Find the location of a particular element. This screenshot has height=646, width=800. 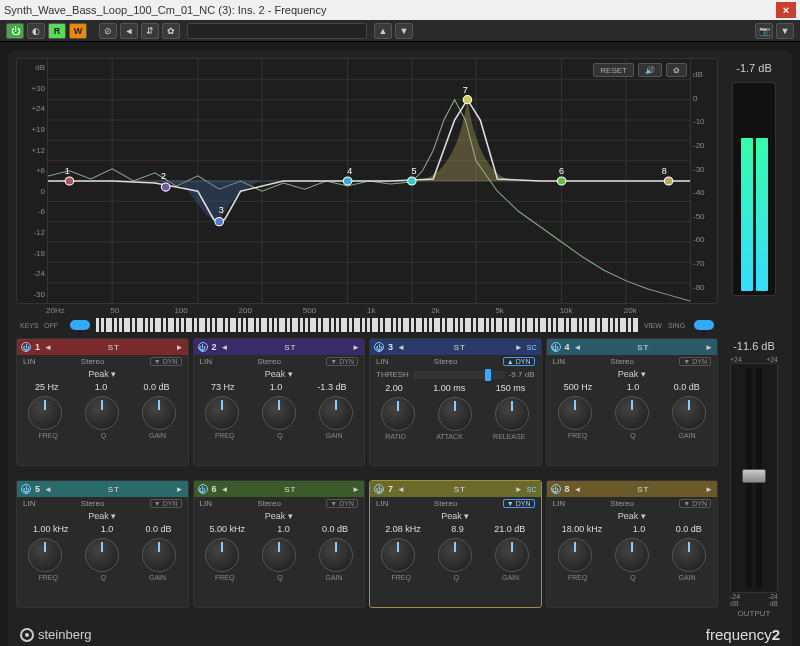

band-7: ⏻7◄ST►SC LINStereo▼ DYN Peak ▾ 2.08 kHz8… is located at coordinates (456, 544).